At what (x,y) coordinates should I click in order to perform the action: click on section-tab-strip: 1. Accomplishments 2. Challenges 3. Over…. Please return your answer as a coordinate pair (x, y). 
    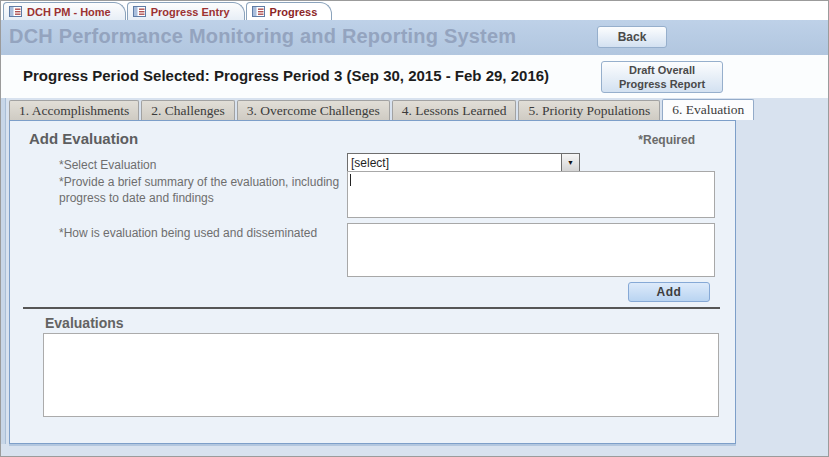
    Looking at the image, I should click on (382, 110).